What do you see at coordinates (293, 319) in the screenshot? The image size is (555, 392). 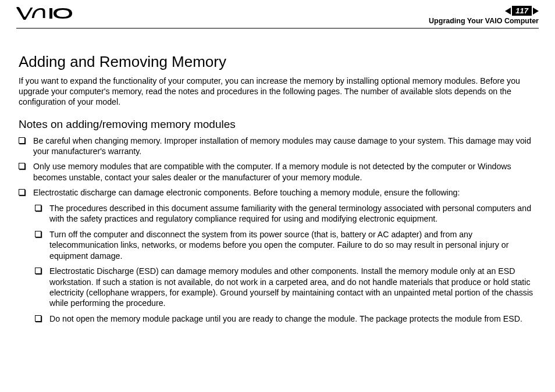 I see `list-item-text: Do not open the memory module package un…` at bounding box center [293, 319].